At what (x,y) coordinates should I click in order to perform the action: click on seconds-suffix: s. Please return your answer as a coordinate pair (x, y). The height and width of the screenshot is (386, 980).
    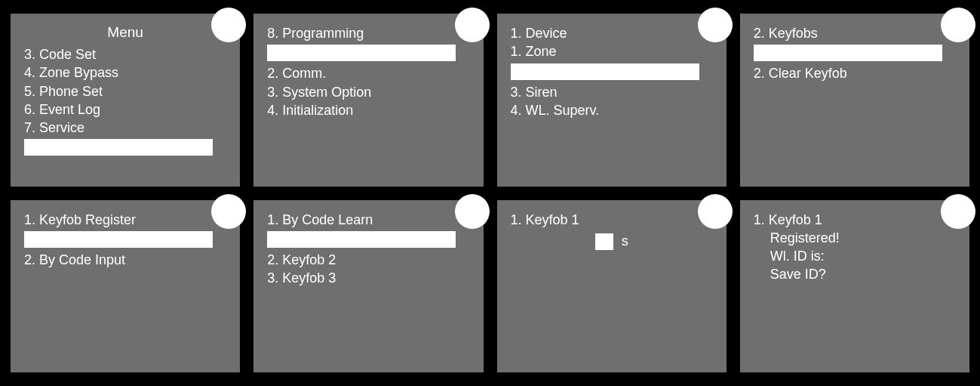
    Looking at the image, I should click on (625, 241).